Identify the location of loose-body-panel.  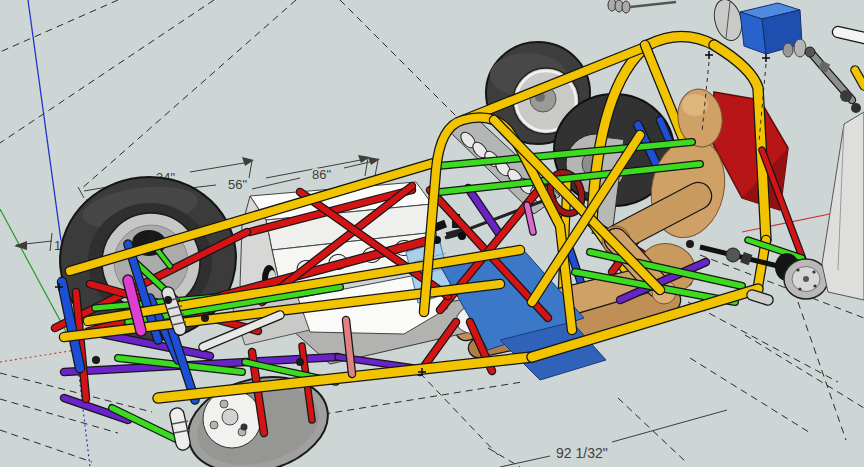
(843, 206).